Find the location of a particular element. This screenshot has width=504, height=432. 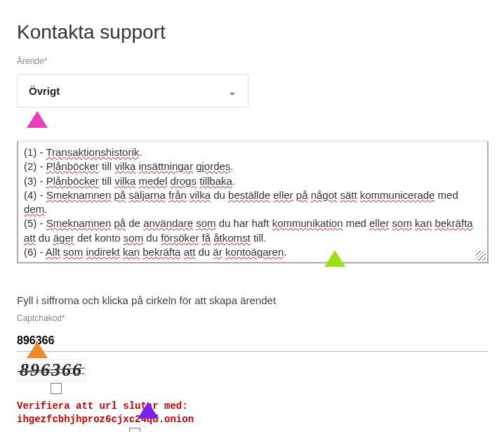

marker-triangle-icon is located at coordinates (37, 119).